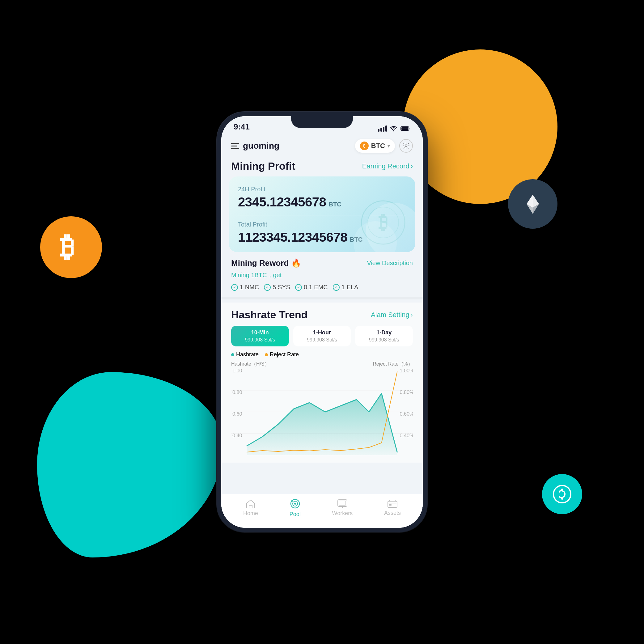 The width and height of the screenshot is (644, 644). I want to click on profit-24h-label: 24H Profit, so click(322, 189).